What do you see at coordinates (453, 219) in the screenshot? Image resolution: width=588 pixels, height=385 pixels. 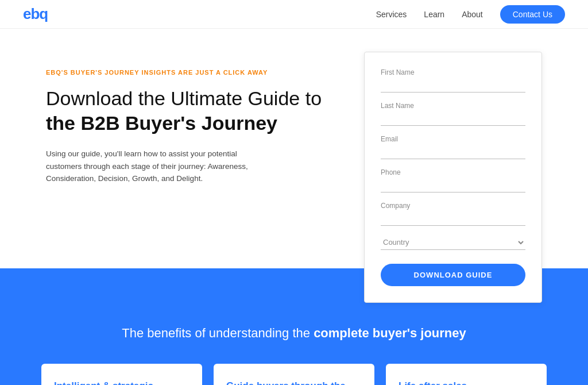 I see `company-input` at bounding box center [453, 219].